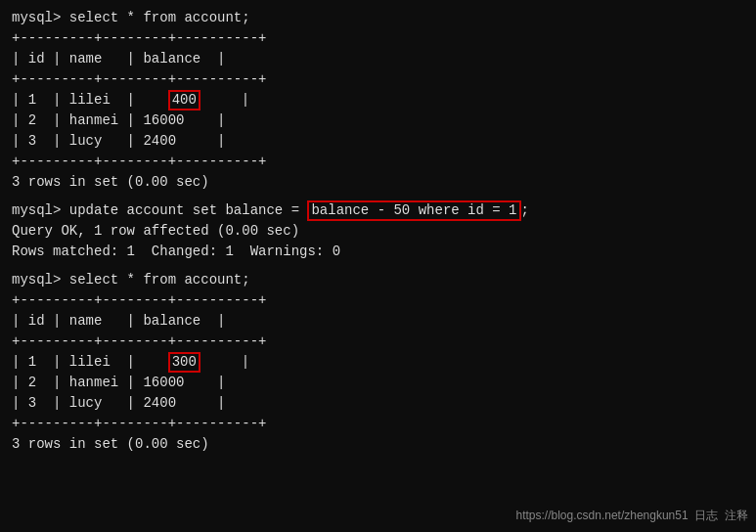  I want to click on query1-line: mysql> select * from account;, so click(378, 18).